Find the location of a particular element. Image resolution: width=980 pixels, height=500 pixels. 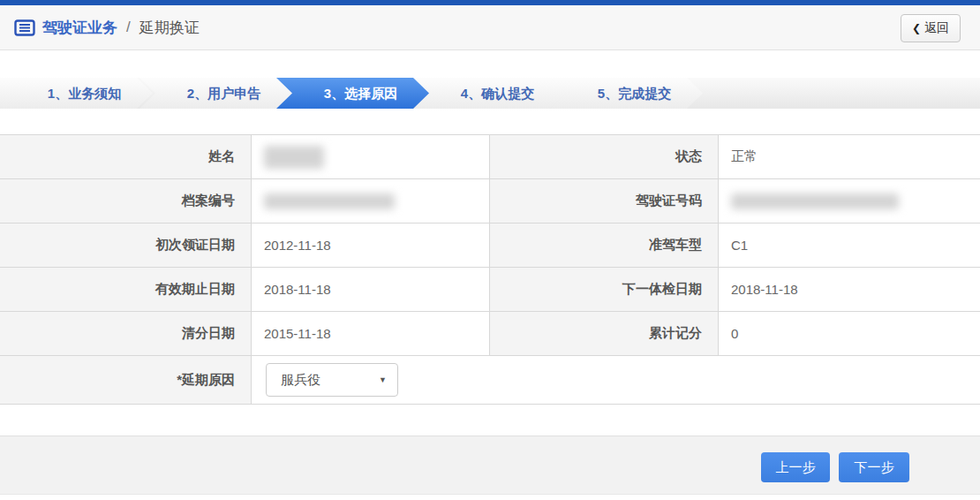

accumulated-points-label: 累计记分 is located at coordinates (604, 334).